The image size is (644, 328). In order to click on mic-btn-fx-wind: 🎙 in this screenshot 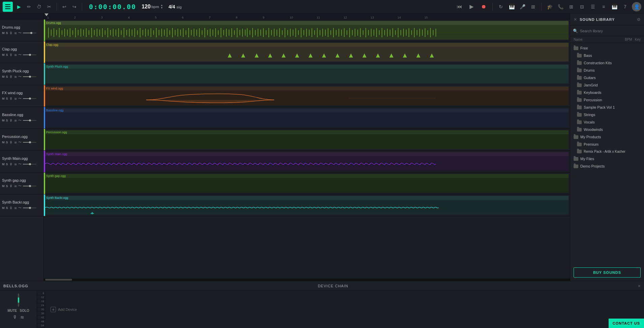, I will do `click(11, 99)`.